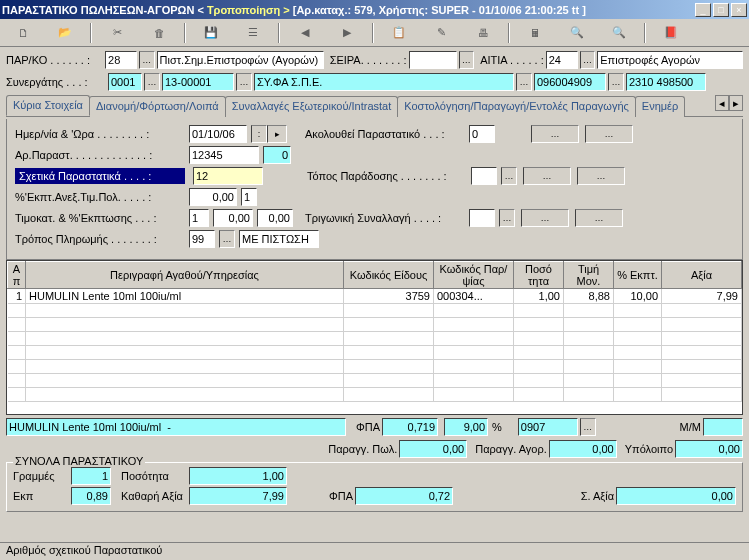 The height and width of the screenshot is (560, 749). What do you see at coordinates (509, 176) in the screenshot?
I see `topos-lookup: …` at bounding box center [509, 176].